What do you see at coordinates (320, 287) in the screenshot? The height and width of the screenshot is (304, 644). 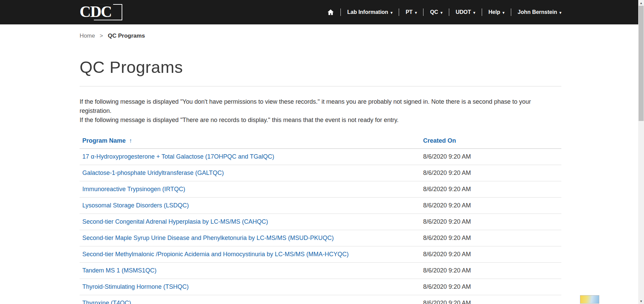 I see `table-row: Thyroid-Stimulating Hormone (TSHQC) 8/6/…` at bounding box center [320, 287].